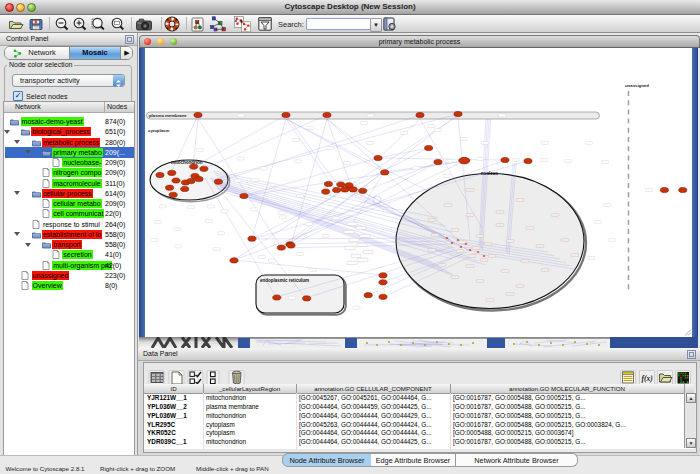  What do you see at coordinates (168, 116) in the screenshot?
I see `svg-text: plasma membrane` at bounding box center [168, 116].